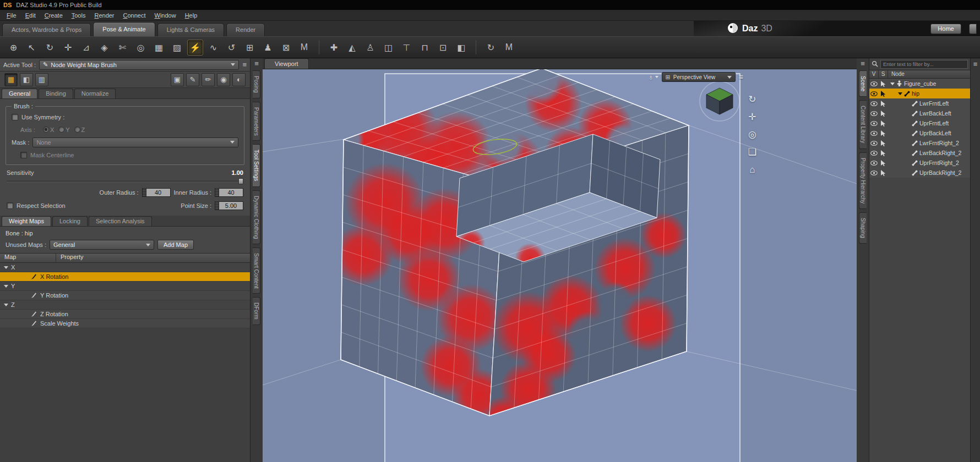  What do you see at coordinates (193, 80) in the screenshot?
I see `paint-brush-button: ✎` at bounding box center [193, 80].